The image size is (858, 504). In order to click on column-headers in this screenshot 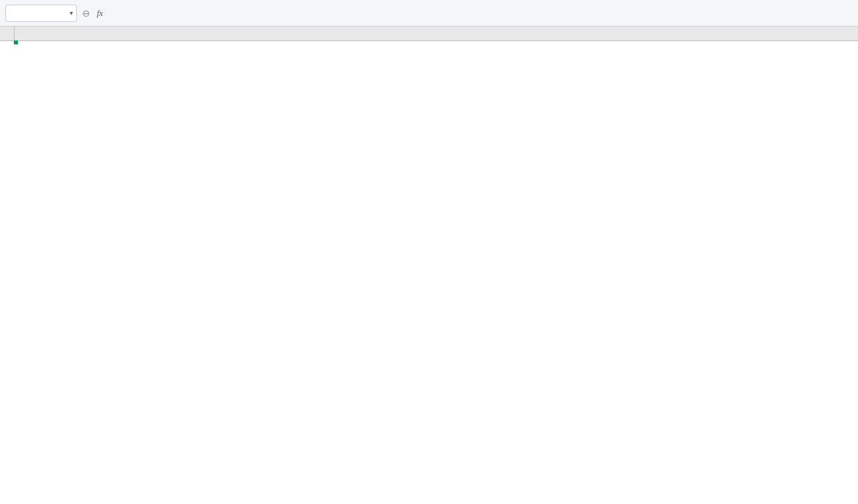, I will do `click(436, 34)`.